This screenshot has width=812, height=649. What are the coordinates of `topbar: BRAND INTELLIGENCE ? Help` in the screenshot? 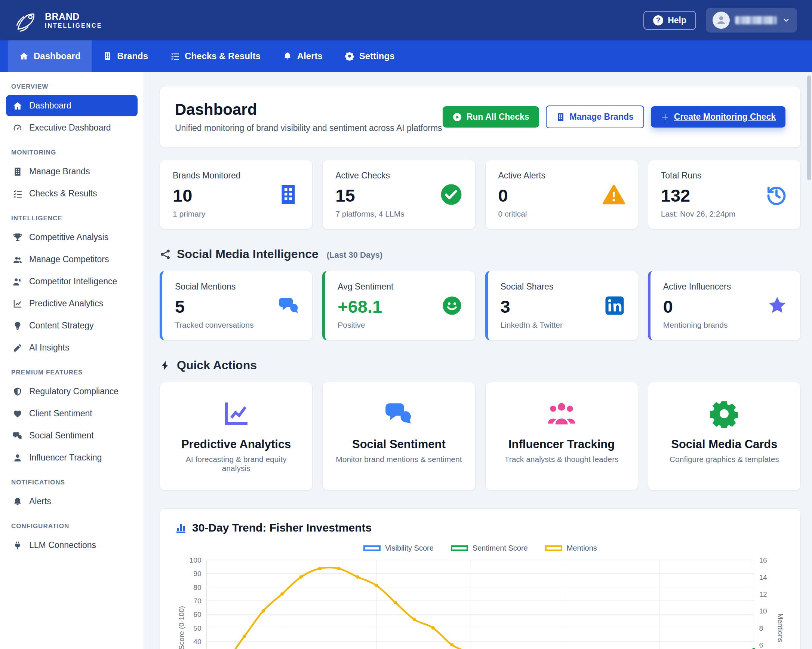 It's located at (406, 20).